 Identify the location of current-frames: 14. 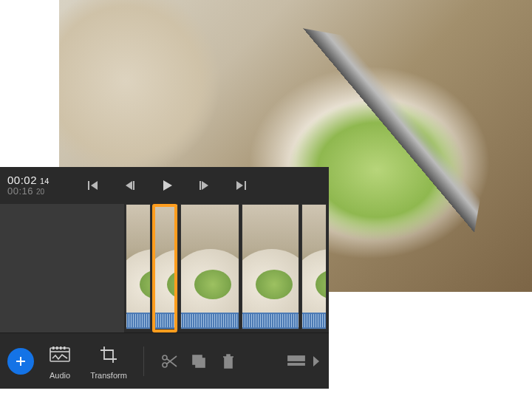
(44, 181).